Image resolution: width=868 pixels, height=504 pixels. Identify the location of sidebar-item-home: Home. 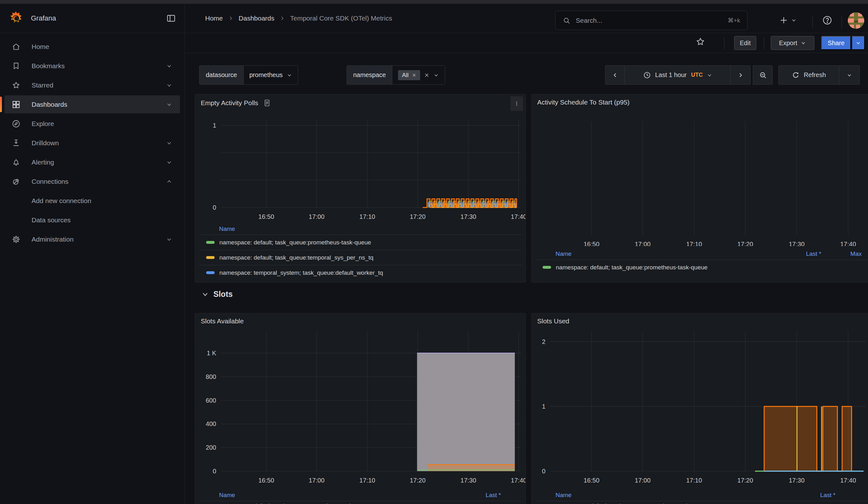
(92, 47).